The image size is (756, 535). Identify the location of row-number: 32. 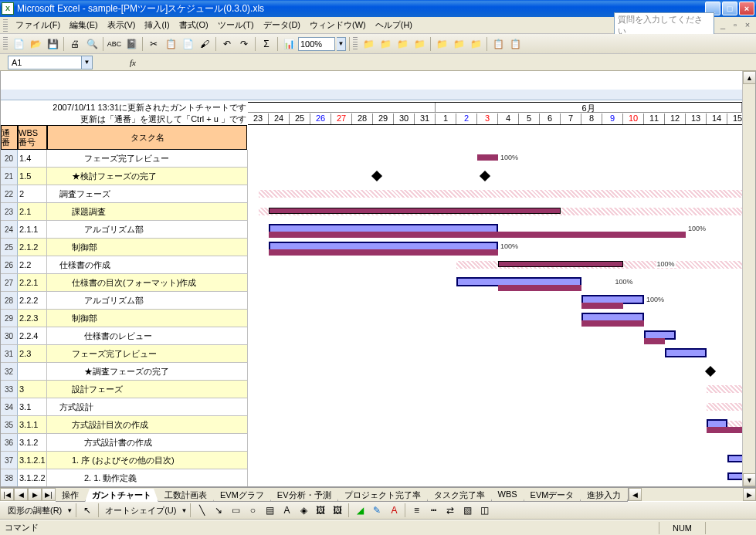
(9, 371).